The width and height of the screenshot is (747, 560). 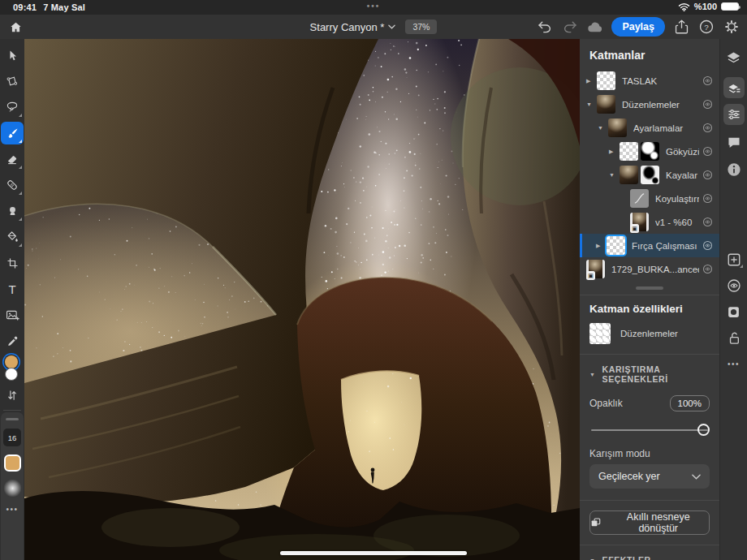 What do you see at coordinates (734, 286) in the screenshot?
I see `layer-visibility-button` at bounding box center [734, 286].